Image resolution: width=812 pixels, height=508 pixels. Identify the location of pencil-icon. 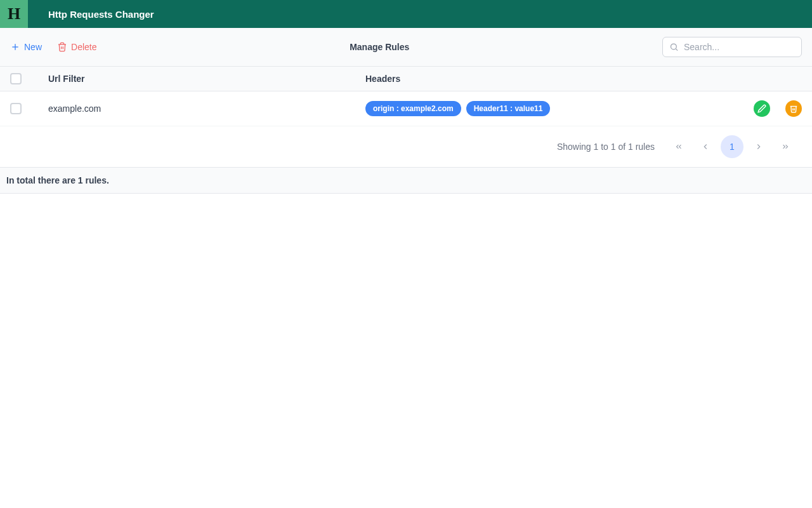
(762, 109).